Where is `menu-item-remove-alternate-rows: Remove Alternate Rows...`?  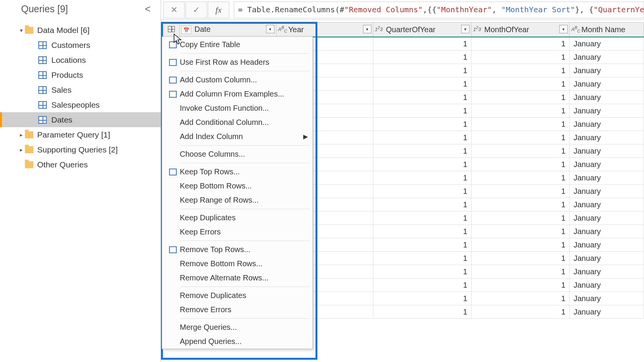
menu-item-remove-alternate-rows: Remove Alternate Rows... is located at coordinates (237, 278).